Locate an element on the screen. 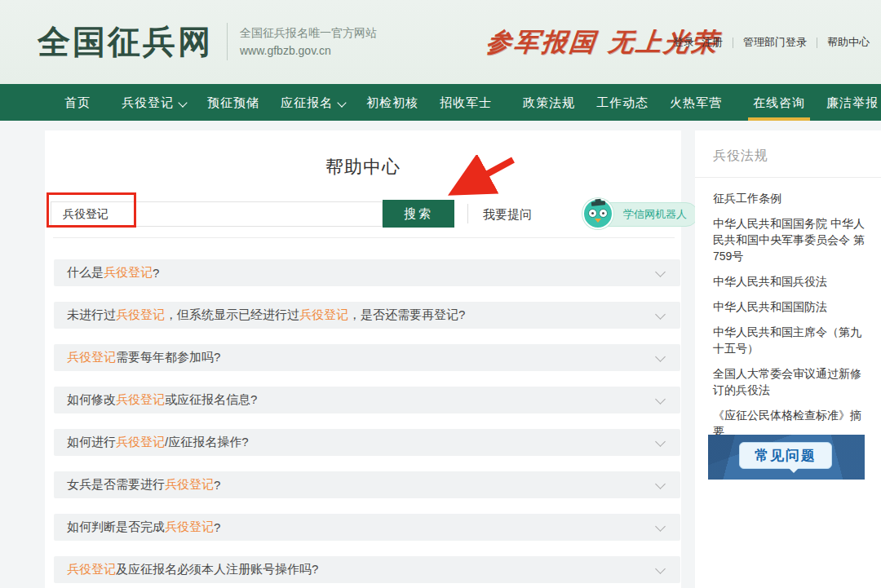 The image size is (881, 588). nav-item-policy-regulations: 政策法规 is located at coordinates (549, 103).